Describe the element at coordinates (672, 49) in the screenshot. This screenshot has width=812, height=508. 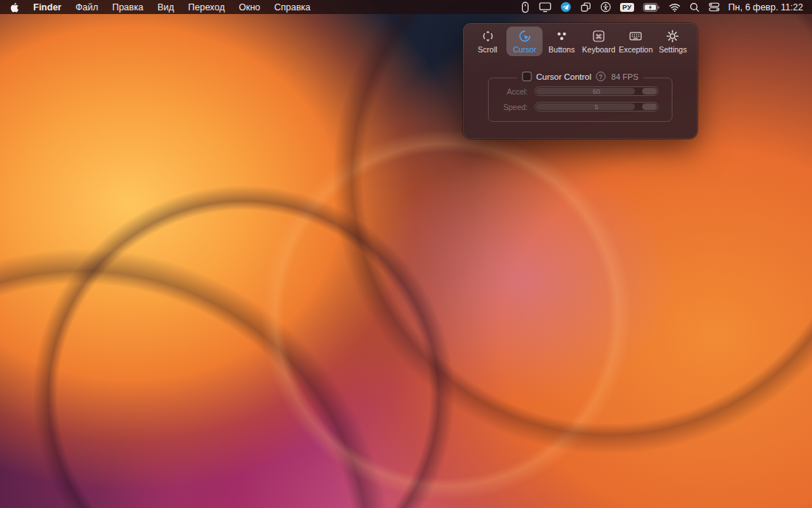
I see `tab-settings-label: Settings` at that location.